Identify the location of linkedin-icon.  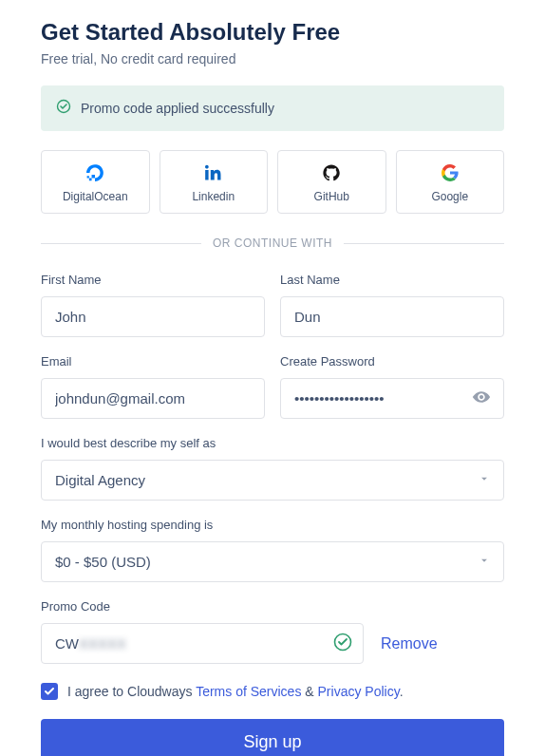
(214, 175).